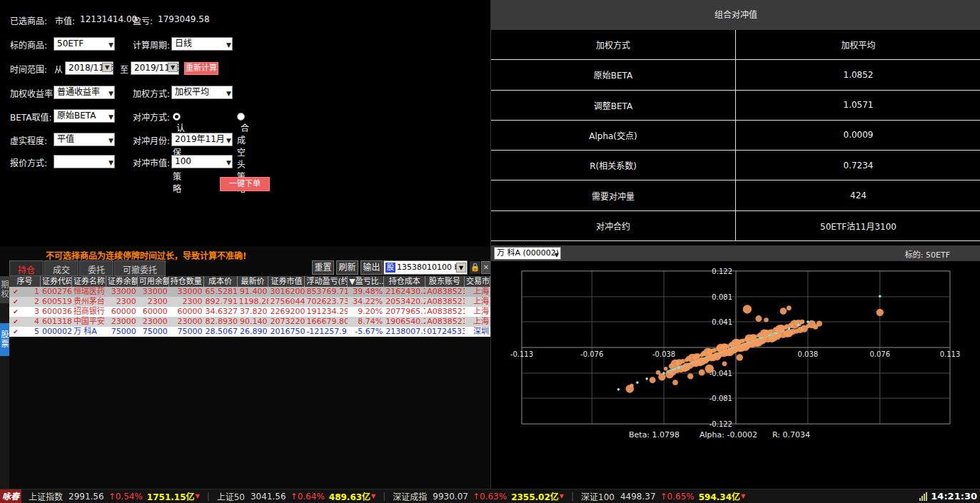  I want to click on index-value: 2991.56, so click(86, 497).